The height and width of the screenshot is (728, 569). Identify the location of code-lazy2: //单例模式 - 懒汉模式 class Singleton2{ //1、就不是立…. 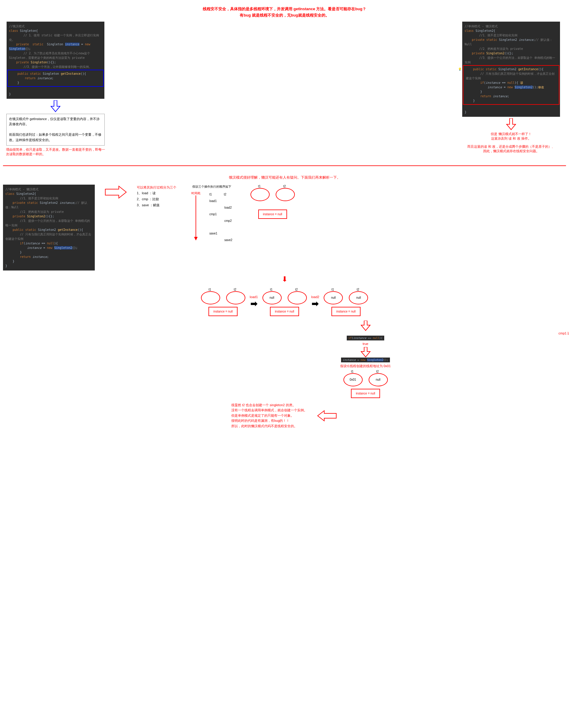
(49, 227).